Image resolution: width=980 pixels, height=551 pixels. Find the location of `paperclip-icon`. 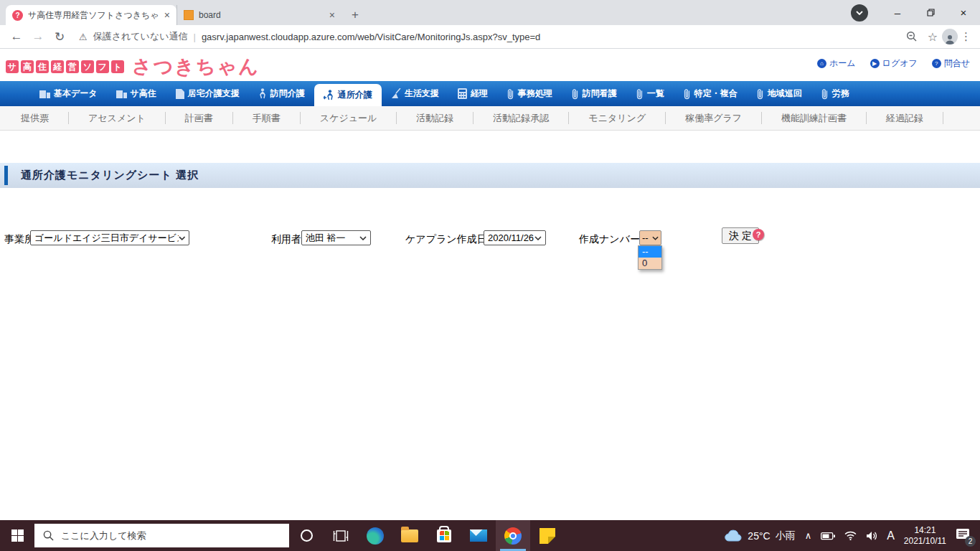

paperclip-icon is located at coordinates (640, 94).